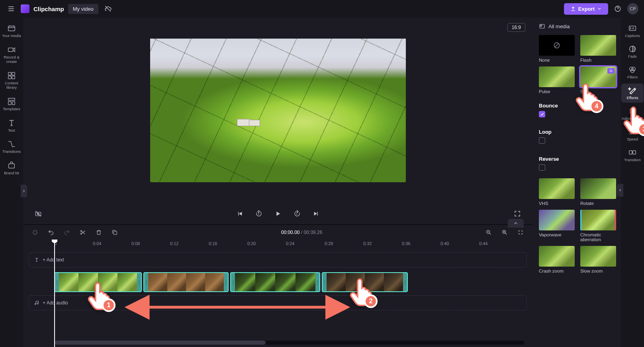 The image size is (644, 347). Describe the element at coordinates (98, 282) in the screenshot. I see `clip-1: ⋮⋮` at that location.